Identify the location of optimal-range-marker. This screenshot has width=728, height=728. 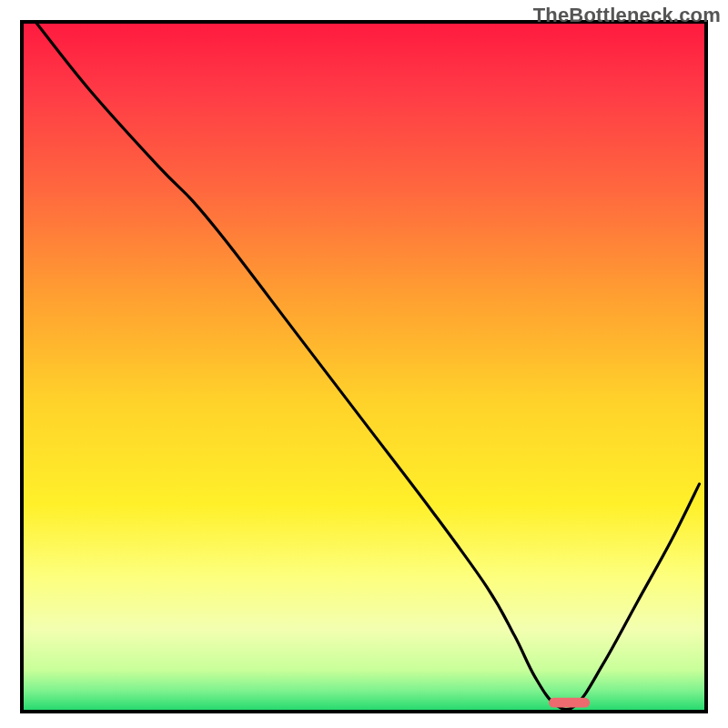
(570, 703).